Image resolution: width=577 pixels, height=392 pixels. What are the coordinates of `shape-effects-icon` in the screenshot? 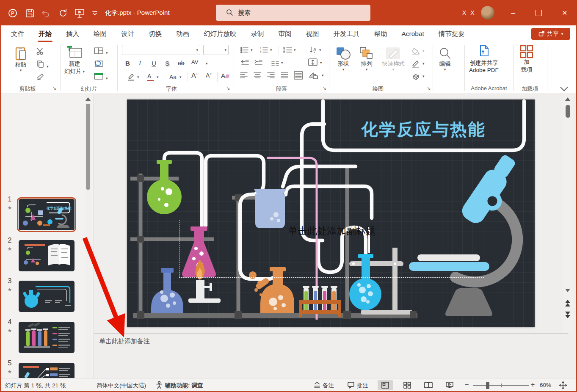 It's located at (416, 77).